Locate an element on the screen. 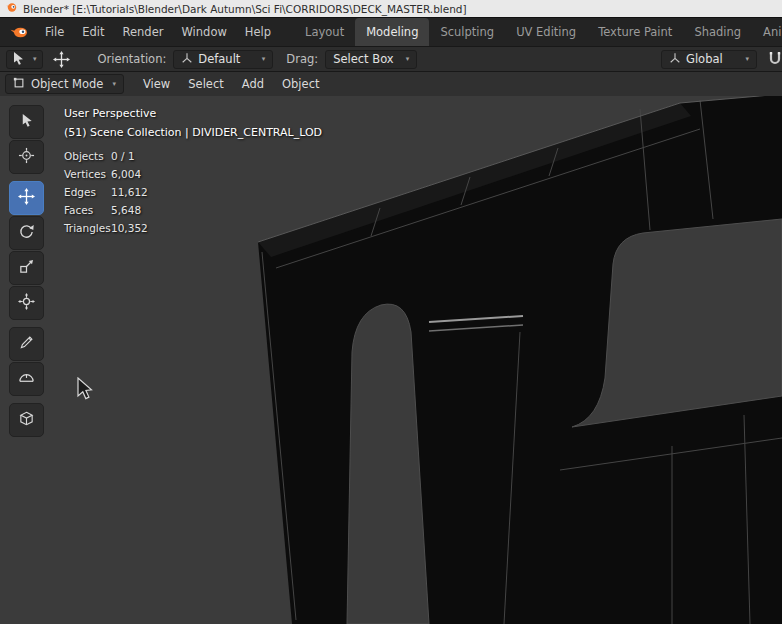 Image resolution: width=782 pixels, height=624 pixels. tab-layout: Layout is located at coordinates (324, 32).